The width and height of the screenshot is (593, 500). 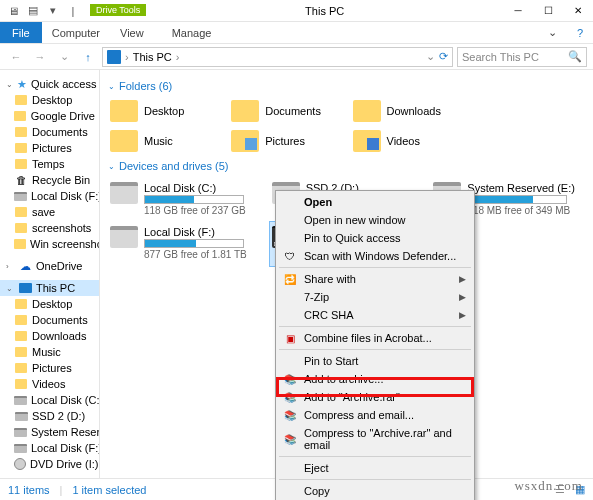 What do you see at coordinates (375, 361) in the screenshot?
I see `ctx-pin-start: Pin to Start` at bounding box center [375, 361].